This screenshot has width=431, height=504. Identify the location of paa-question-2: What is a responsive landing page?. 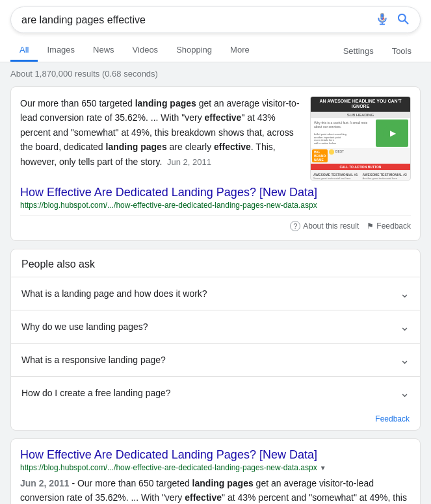
(94, 360).